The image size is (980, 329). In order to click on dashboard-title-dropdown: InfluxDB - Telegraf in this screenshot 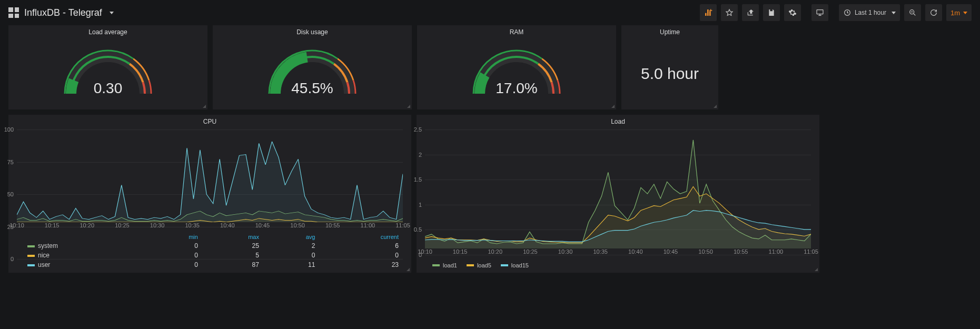, I will do `click(61, 13)`.